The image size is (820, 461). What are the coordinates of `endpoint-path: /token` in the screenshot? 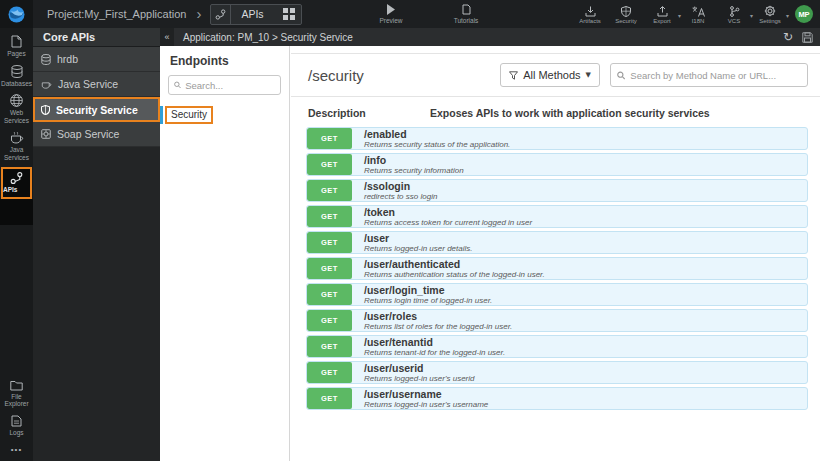 It's located at (448, 212).